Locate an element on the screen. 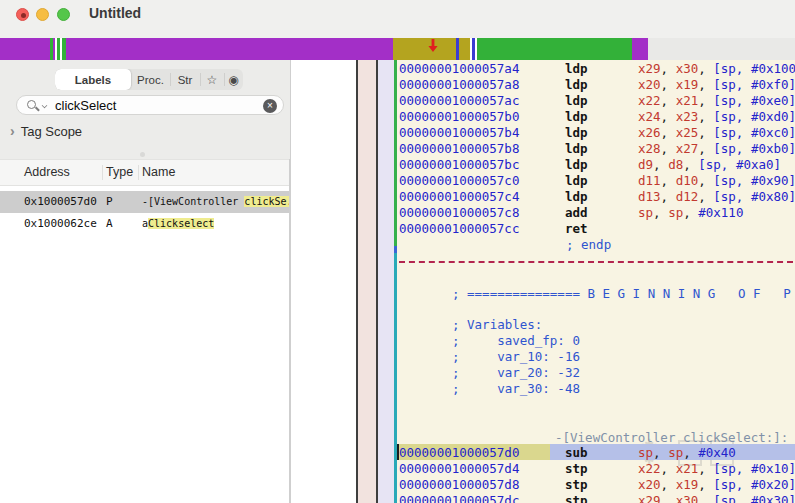 The width and height of the screenshot is (795, 503). tag-filter-icon: ◉ is located at coordinates (233, 80).